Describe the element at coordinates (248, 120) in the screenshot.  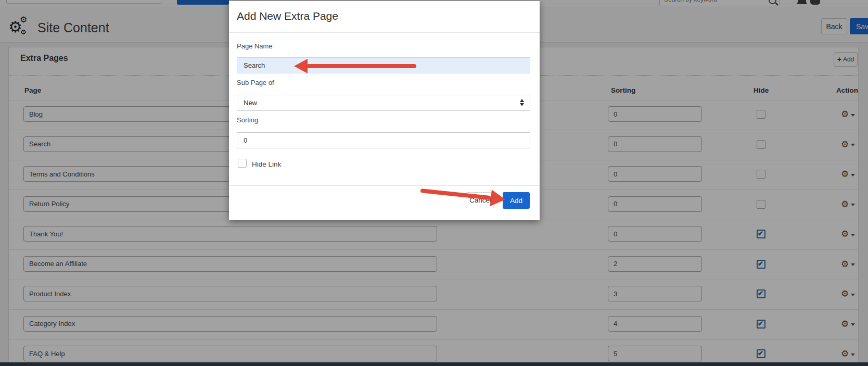
I see `modal-sorting-label: Sorting` at that location.